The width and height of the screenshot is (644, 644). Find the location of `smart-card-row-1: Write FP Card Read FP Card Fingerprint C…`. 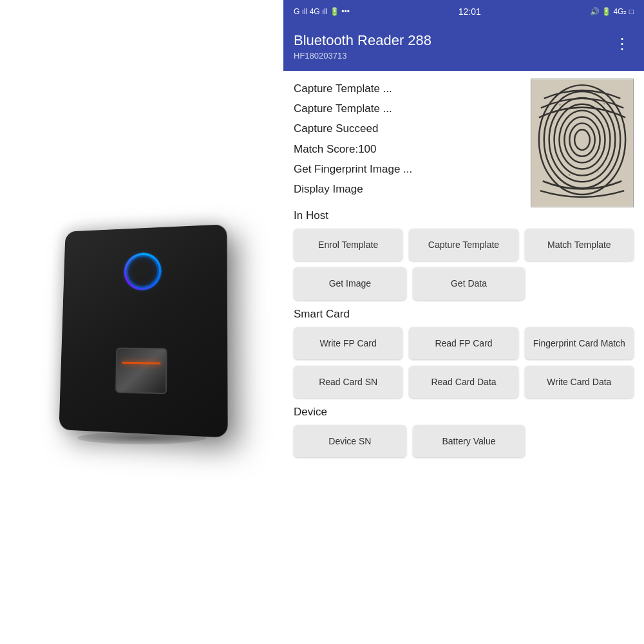

smart-card-row-1: Write FP Card Read FP Card Fingerprint C… is located at coordinates (464, 343).